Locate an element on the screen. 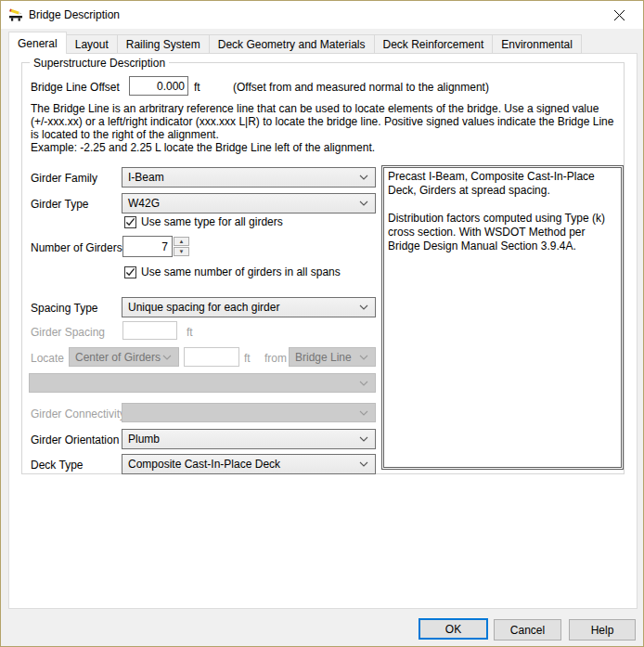  girder-spacing-label: Girder Spacing is located at coordinates (68, 332).